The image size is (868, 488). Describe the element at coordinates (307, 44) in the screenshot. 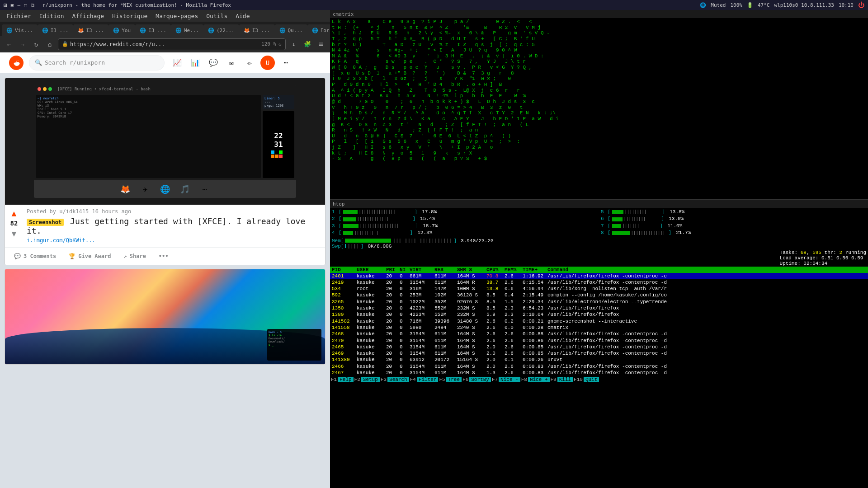

I see `extensions-button: 🧩` at that location.